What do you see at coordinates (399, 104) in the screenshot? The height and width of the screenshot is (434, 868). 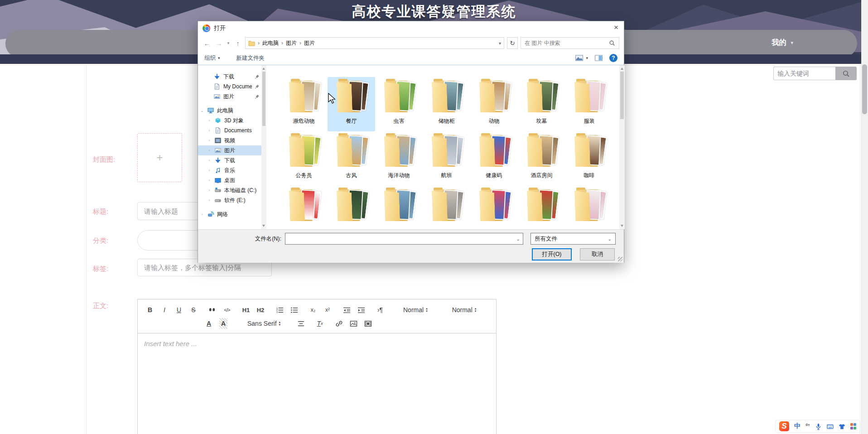 I see `folder-item: 虫害` at bounding box center [399, 104].